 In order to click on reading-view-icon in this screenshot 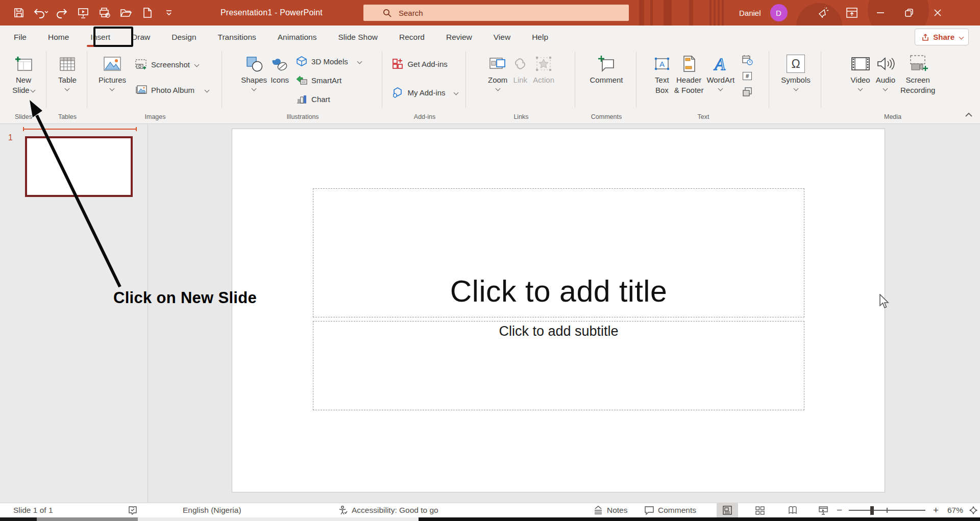, I will do `click(793, 510)`.